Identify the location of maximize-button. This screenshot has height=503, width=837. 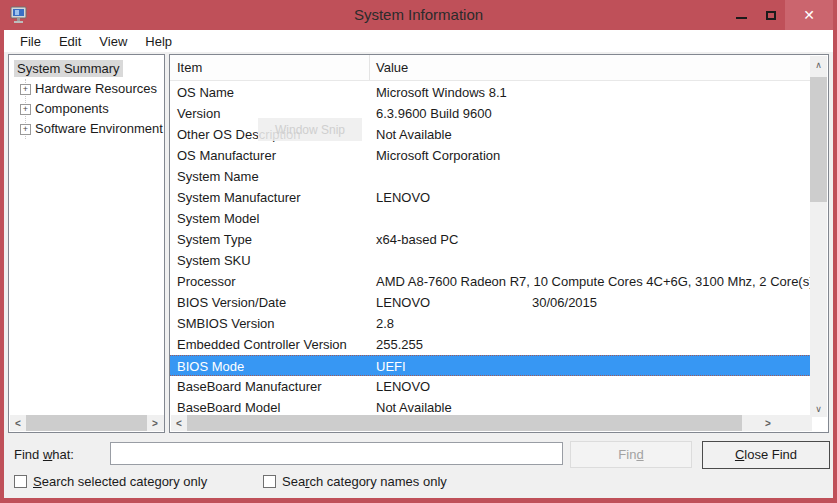
(770, 15).